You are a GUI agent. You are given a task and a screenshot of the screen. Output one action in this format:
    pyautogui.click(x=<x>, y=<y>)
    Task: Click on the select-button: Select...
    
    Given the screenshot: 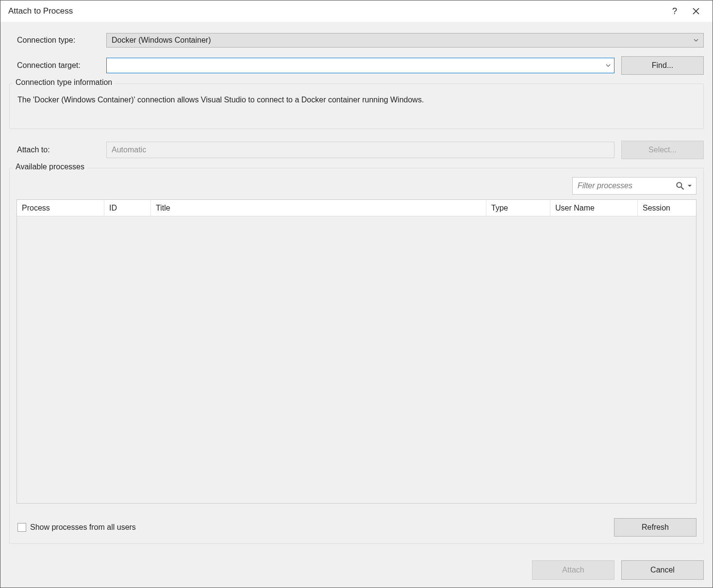 What is the action you would take?
    pyautogui.click(x=663, y=150)
    